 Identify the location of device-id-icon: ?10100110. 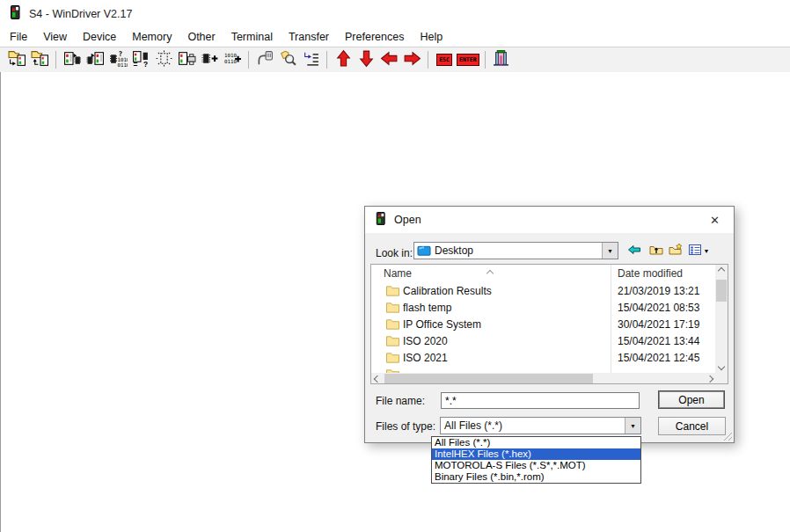
(118, 60).